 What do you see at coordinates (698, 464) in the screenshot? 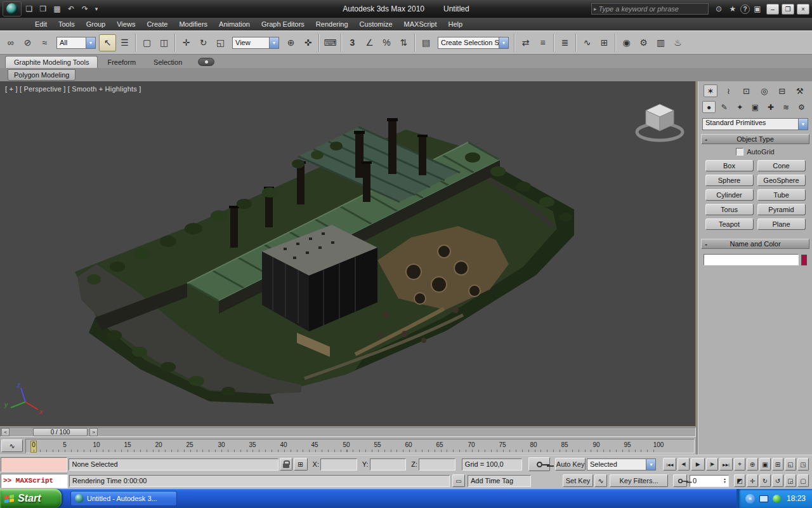
I see `play-animation-button: ▶` at bounding box center [698, 464].